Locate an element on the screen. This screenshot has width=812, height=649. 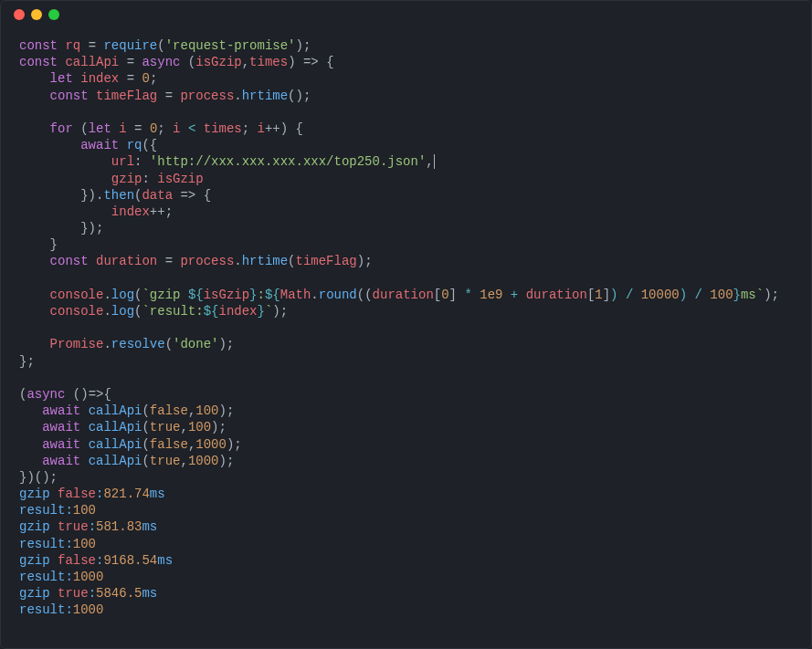
code-line: console.log(`gzip ${isGzip}:${Math.round… is located at coordinates (399, 295).